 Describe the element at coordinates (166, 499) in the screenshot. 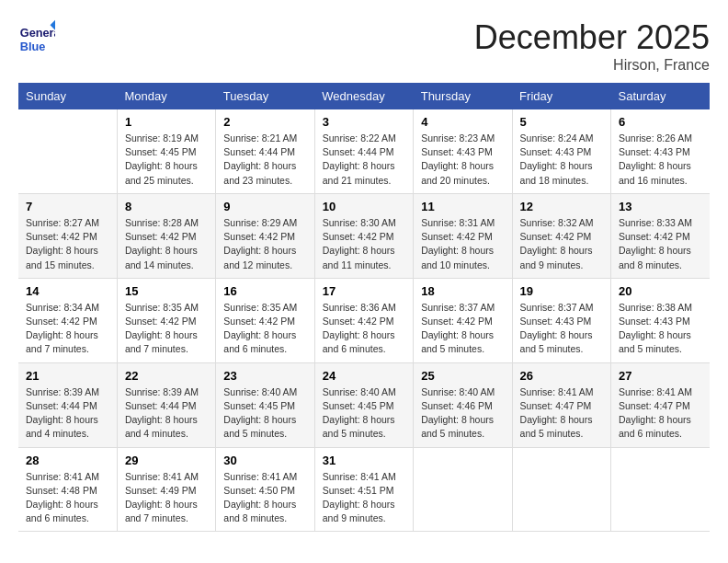

I see `day-info: Sunrise: 8:41 AMSunset: 4:49 PMDaylight:…` at that location.